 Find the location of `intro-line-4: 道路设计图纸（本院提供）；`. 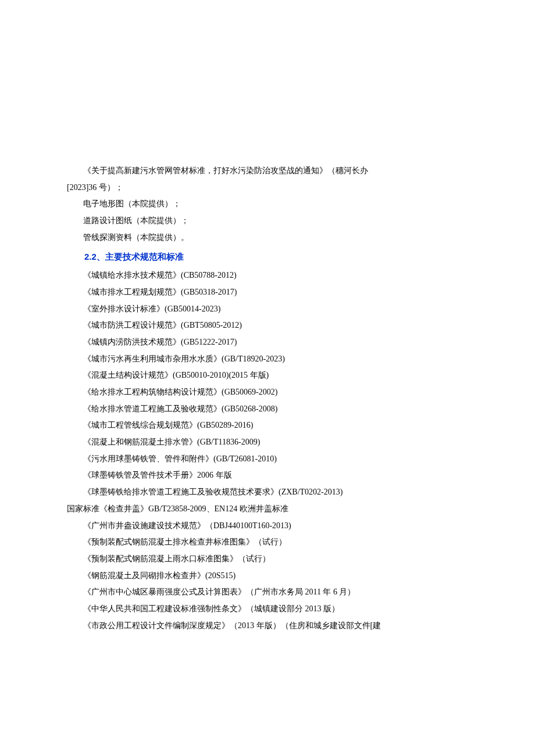

intro-line-4: 道路设计图纸（本院提供）； is located at coordinates (268, 221).